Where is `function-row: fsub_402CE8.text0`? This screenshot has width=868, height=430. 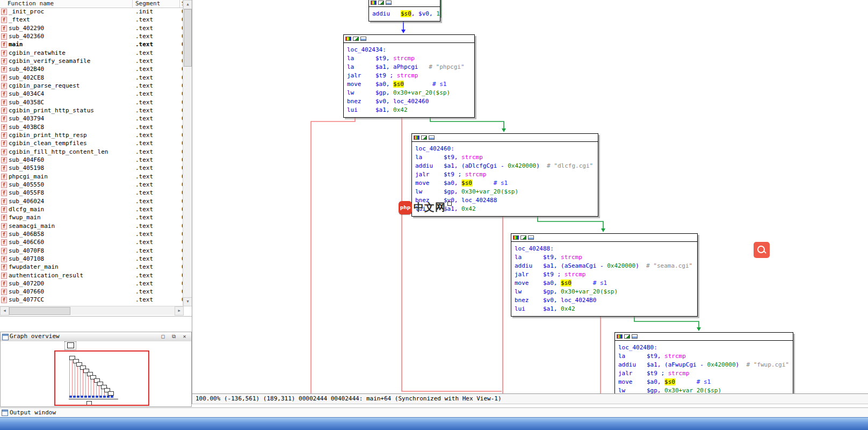 function-row: fsub_402CE8.text0 is located at coordinates (91, 77).